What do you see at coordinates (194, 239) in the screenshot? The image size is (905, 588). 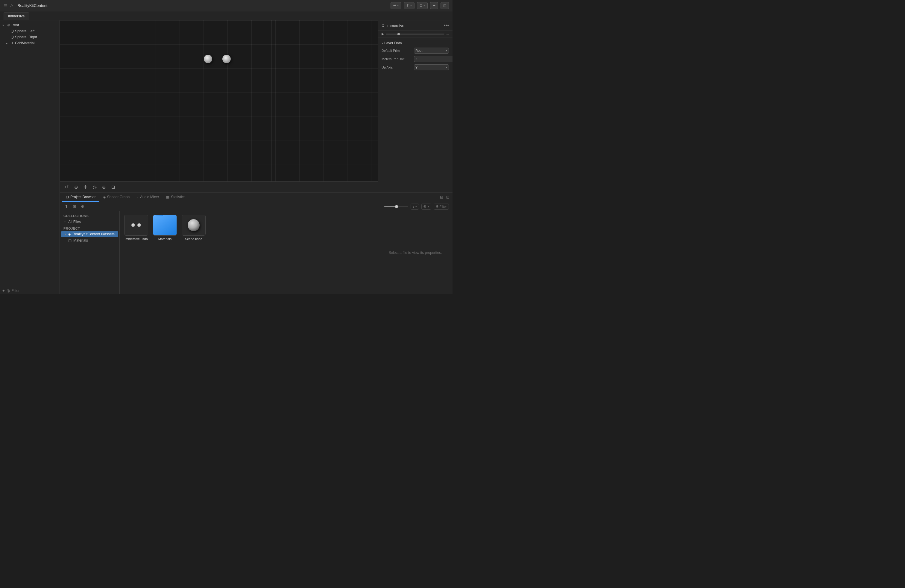 I see `file-name-scene: Scene.usda` at bounding box center [194, 239].